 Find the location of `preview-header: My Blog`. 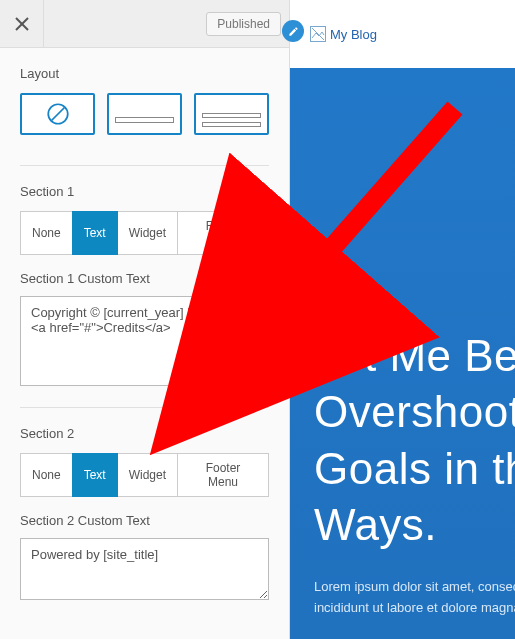

preview-header: My Blog is located at coordinates (402, 34).